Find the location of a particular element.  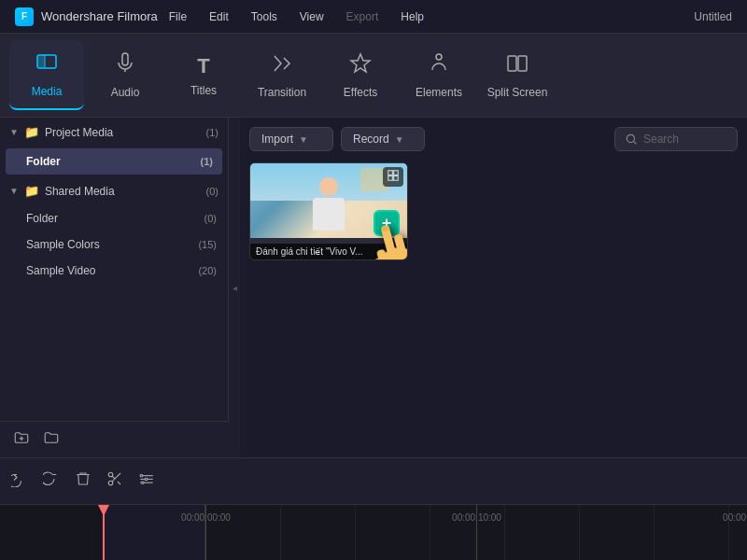

effects-icon is located at coordinates (360, 66).